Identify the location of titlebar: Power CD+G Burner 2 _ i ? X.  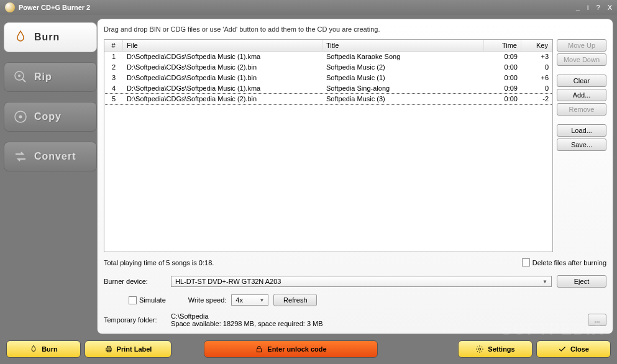
(308, 7).